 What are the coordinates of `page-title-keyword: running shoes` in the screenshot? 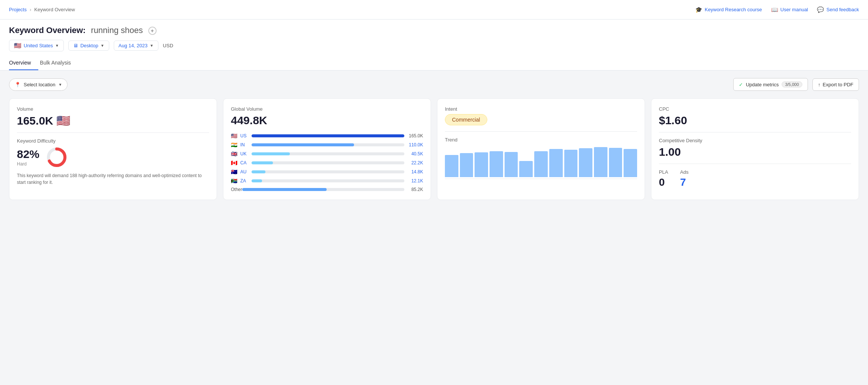 It's located at (117, 30).